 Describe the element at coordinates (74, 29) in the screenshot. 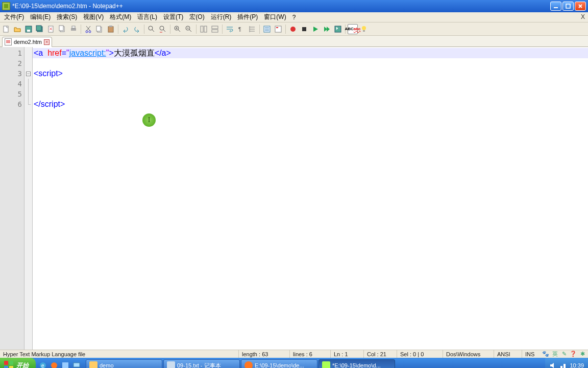

I see `print-icon` at that location.